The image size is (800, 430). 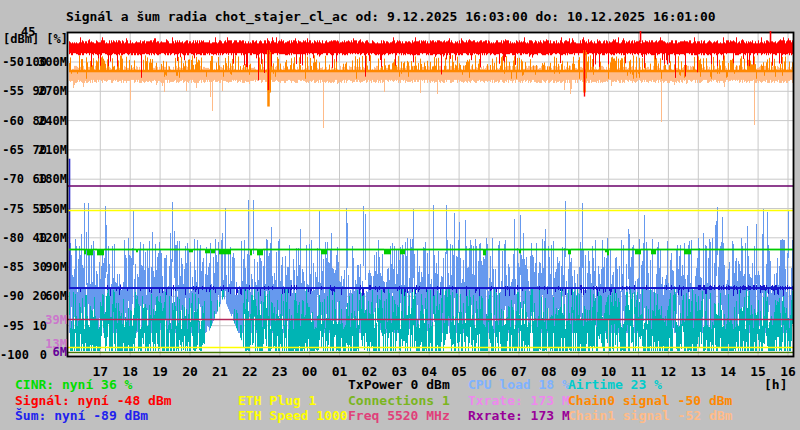 What do you see at coordinates (519, 384) in the screenshot?
I see `legend-cpu-load: CPU load 18 %` at bounding box center [519, 384].